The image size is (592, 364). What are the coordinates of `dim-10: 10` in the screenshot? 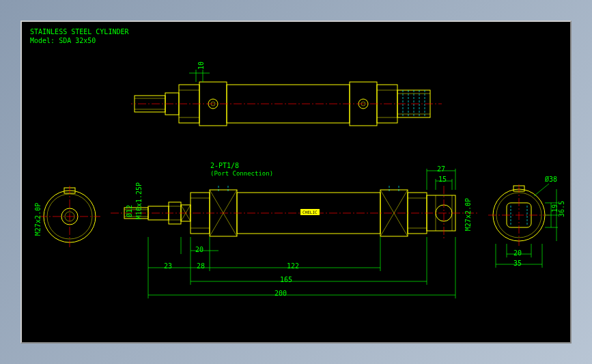 It's located at (201, 66).